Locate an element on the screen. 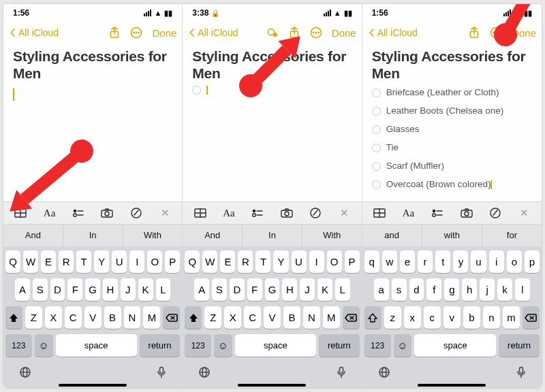  key-U: u is located at coordinates (478, 261).